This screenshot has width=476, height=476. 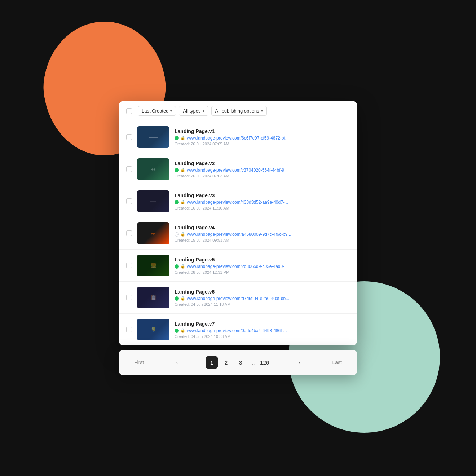 What do you see at coordinates (238, 362) in the screenshot?
I see `page-numbers: 1 2 3 ... 126` at bounding box center [238, 362].